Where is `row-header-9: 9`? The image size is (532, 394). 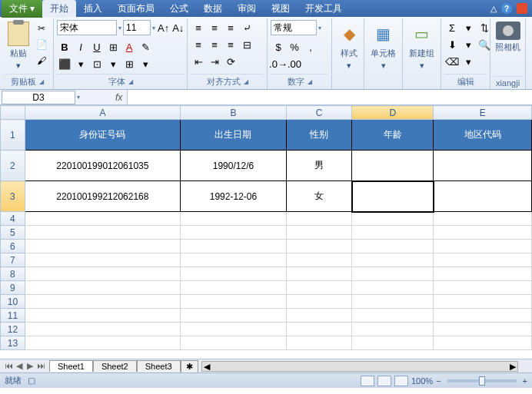
row-header-9: 9 is located at coordinates (13, 288).